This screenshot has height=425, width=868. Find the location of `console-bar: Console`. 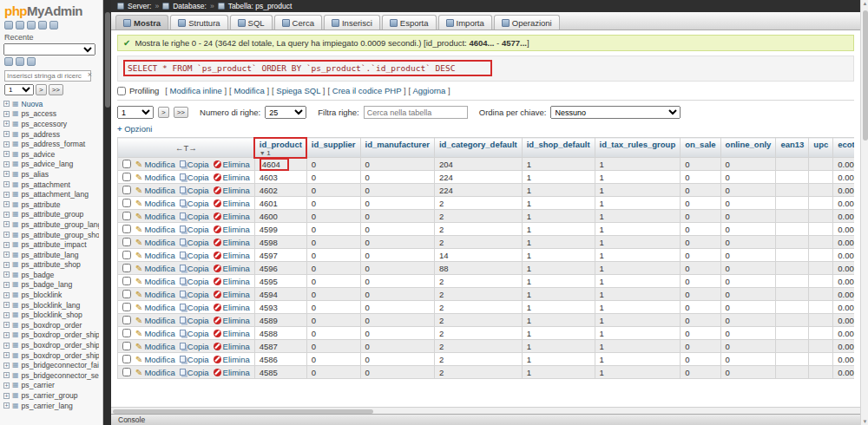

console-bar: Console is located at coordinates (486, 420).